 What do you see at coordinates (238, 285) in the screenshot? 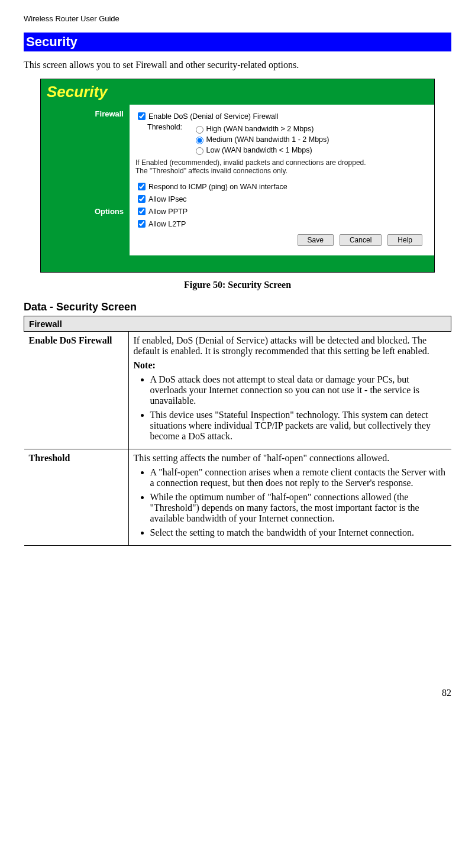
I see `figure-caption: Figure 50: Security Screen` at bounding box center [238, 285].